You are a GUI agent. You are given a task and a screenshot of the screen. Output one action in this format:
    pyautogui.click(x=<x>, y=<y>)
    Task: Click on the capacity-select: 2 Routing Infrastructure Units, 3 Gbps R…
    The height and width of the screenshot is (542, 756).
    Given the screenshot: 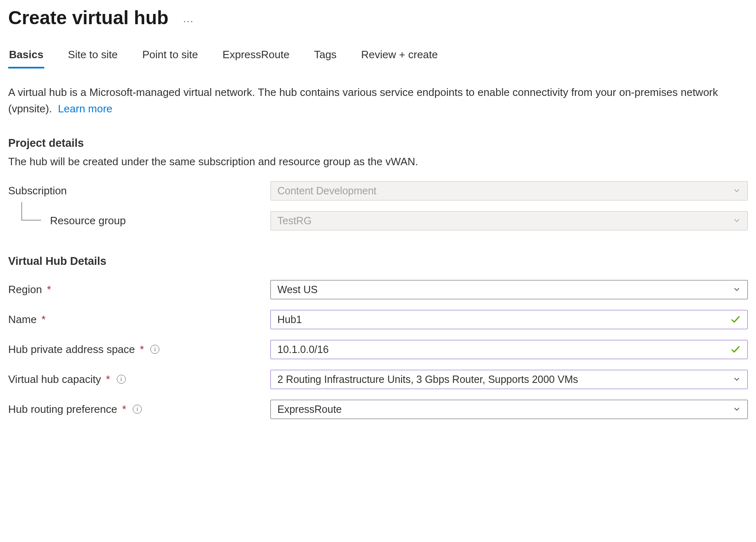 What is the action you would take?
    pyautogui.click(x=509, y=380)
    